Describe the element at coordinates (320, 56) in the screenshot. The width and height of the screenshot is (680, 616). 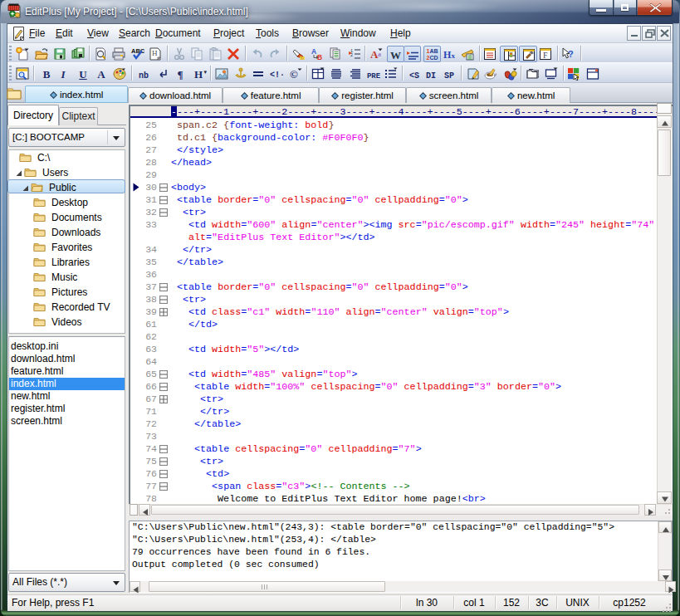
I see `svg-text: B` at that location.